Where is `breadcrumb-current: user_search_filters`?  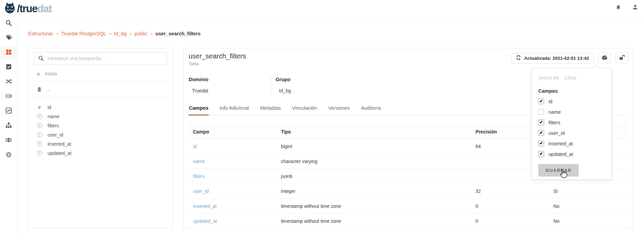 breadcrumb-current: user_search_filters is located at coordinates (178, 34).